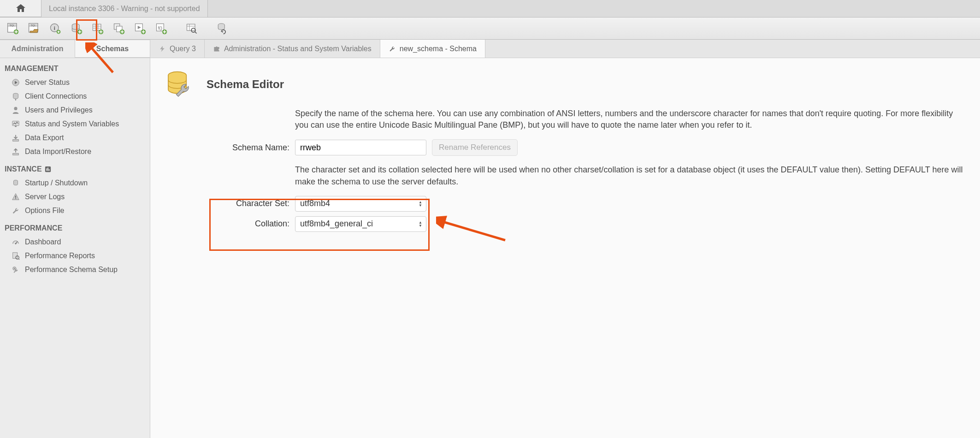 The height and width of the screenshot is (438, 980). Describe the element at coordinates (75, 96) in the screenshot. I see `nav-client-connections: Client Connections` at that location.